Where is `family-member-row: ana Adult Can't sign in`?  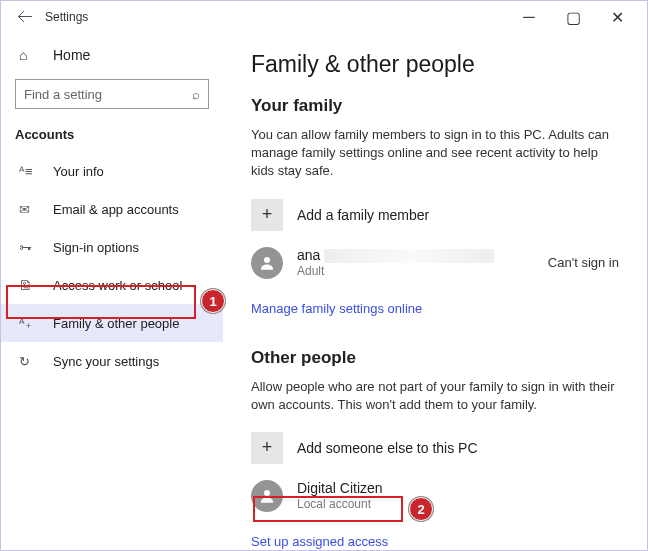 family-member-row: ana Adult Can't sign in is located at coordinates (435, 263).